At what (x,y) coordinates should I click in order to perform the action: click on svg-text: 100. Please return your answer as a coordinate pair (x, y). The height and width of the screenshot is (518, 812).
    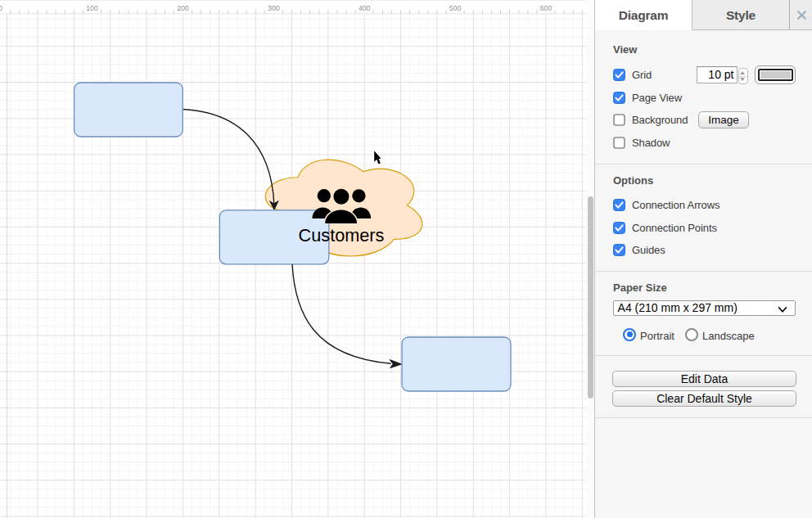
    Looking at the image, I should click on (92, 8).